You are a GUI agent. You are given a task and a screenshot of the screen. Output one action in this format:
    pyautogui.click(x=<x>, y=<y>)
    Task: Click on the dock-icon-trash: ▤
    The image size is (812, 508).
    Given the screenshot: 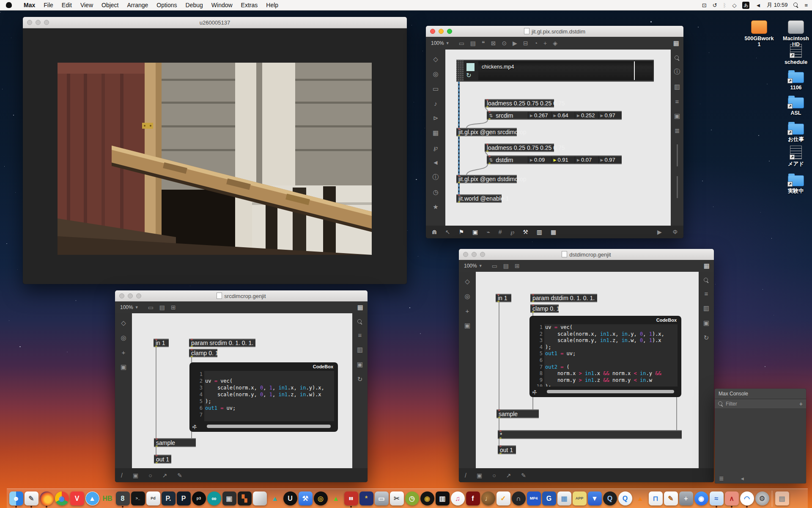 What is the action you would take?
    pyautogui.click(x=782, y=499)
    